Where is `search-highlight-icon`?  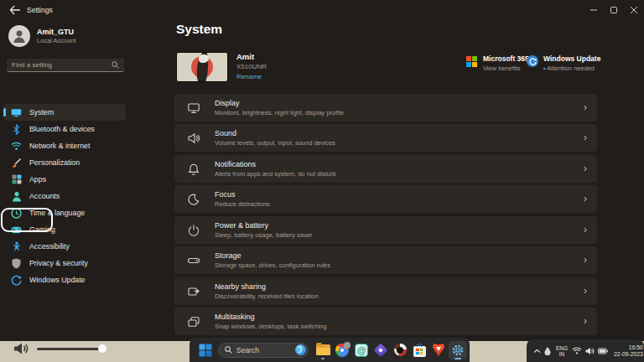 search-highlight-icon is located at coordinates (300, 350).